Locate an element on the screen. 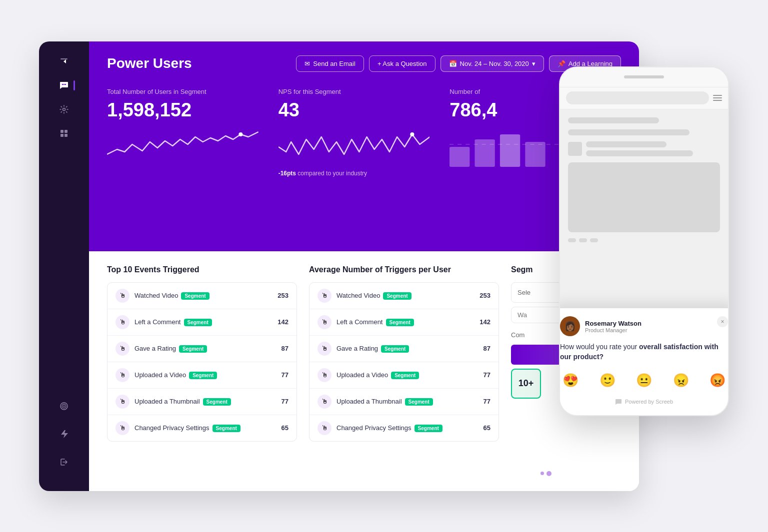  table-row: 🖱 Left a CommentSegment 142 is located at coordinates (404, 323).